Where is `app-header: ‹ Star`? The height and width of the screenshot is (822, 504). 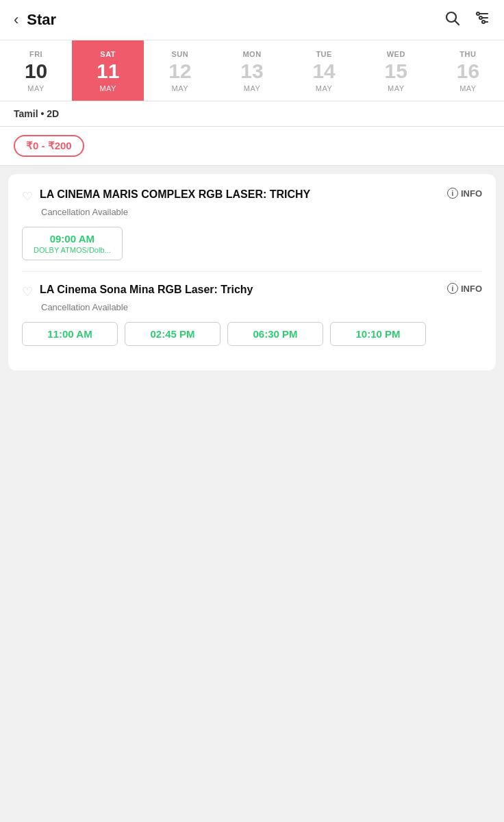
app-header: ‹ Star is located at coordinates (252, 21).